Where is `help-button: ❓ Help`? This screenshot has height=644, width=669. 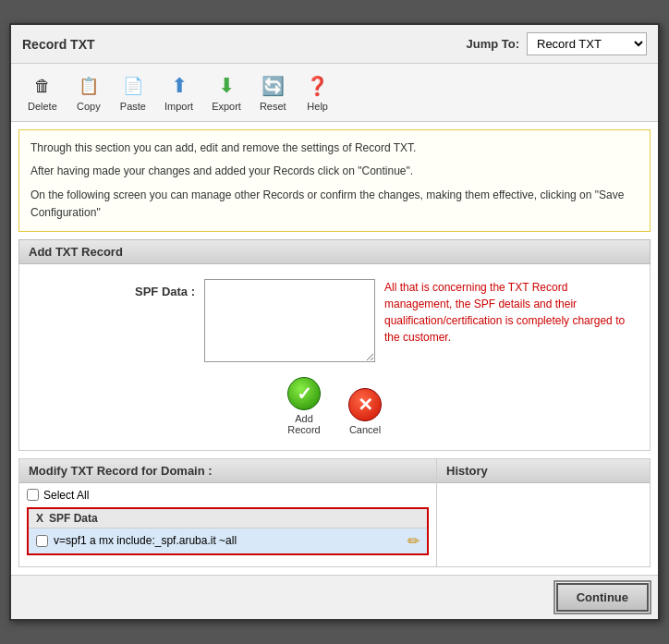
help-button: ❓ Help is located at coordinates (318, 92).